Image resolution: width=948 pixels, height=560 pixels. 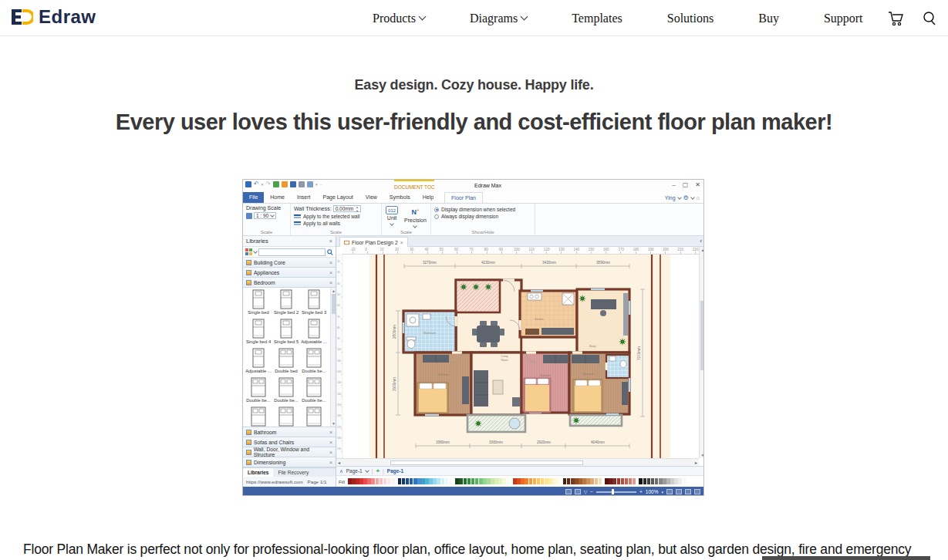 I want to click on panel-icon, so click(x=310, y=184).